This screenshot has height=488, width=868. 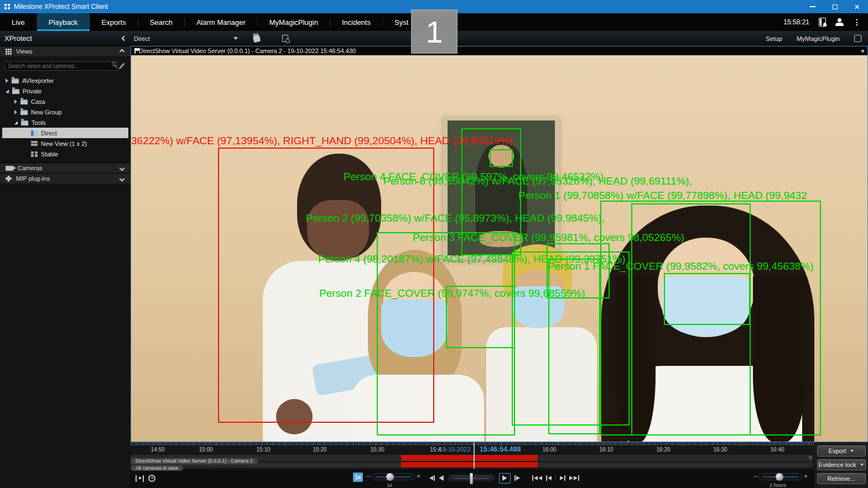 I want to click on tree-item-private: Private, so click(x=65, y=91).